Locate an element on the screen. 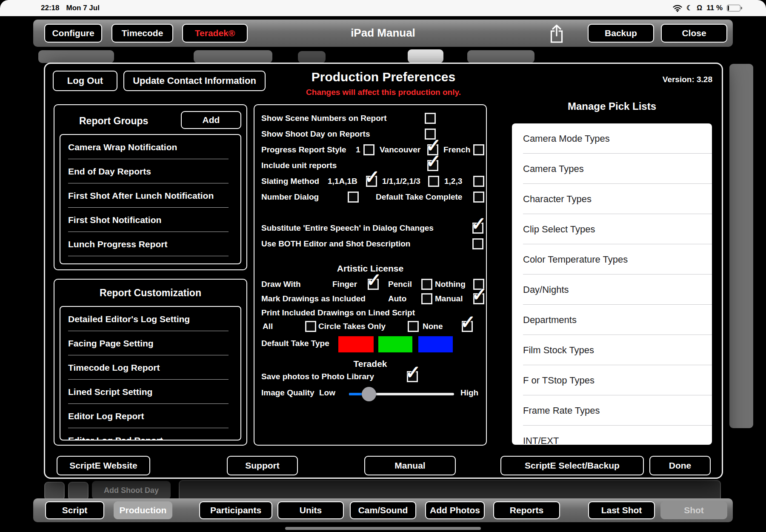  progress-style-vancouver-label: Vancouver is located at coordinates (400, 150).